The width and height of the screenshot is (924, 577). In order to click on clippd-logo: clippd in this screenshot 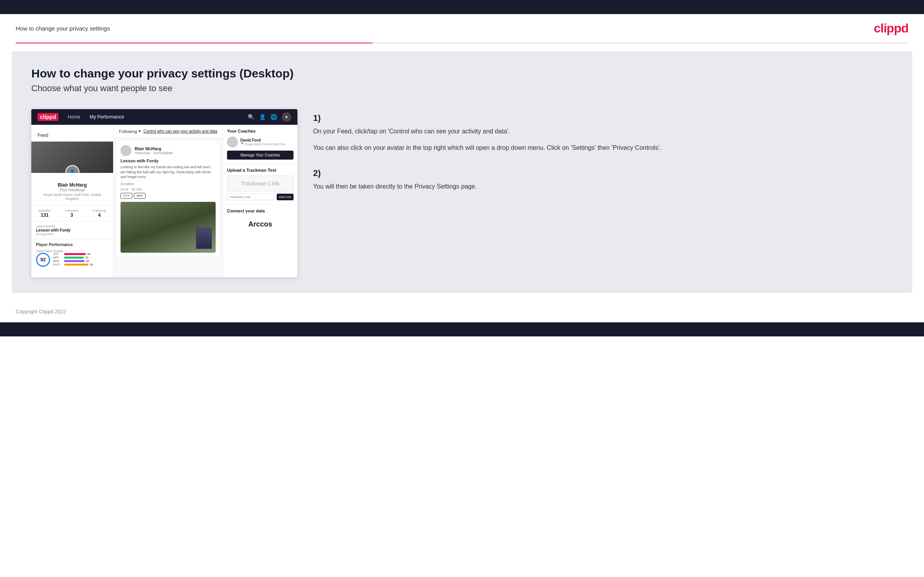, I will do `click(891, 28)`.